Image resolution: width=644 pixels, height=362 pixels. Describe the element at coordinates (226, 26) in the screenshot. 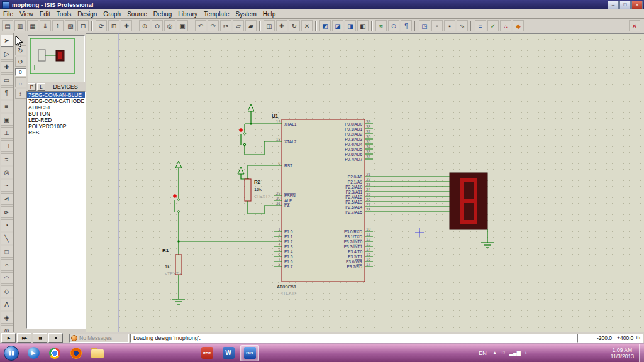

I see `cut-icon: ✂` at that location.